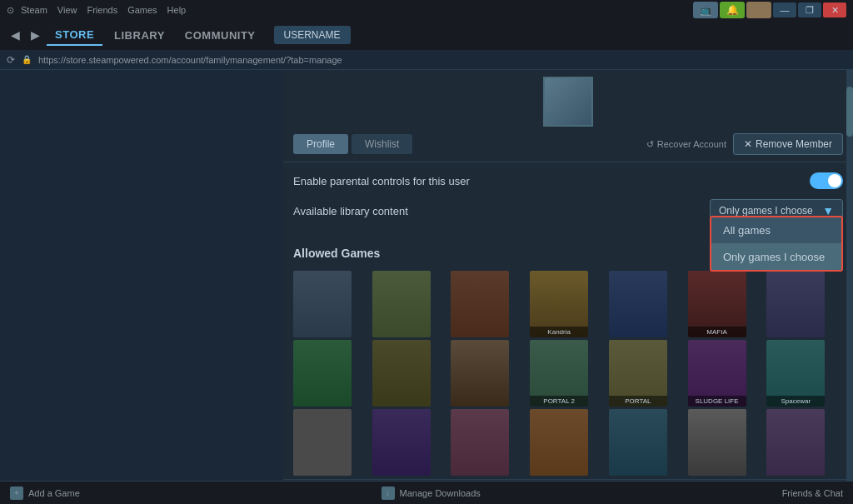 Image resolution: width=853 pixels, height=504 pixels. Describe the element at coordinates (177, 10) in the screenshot. I see `menu-help: Help` at that location.